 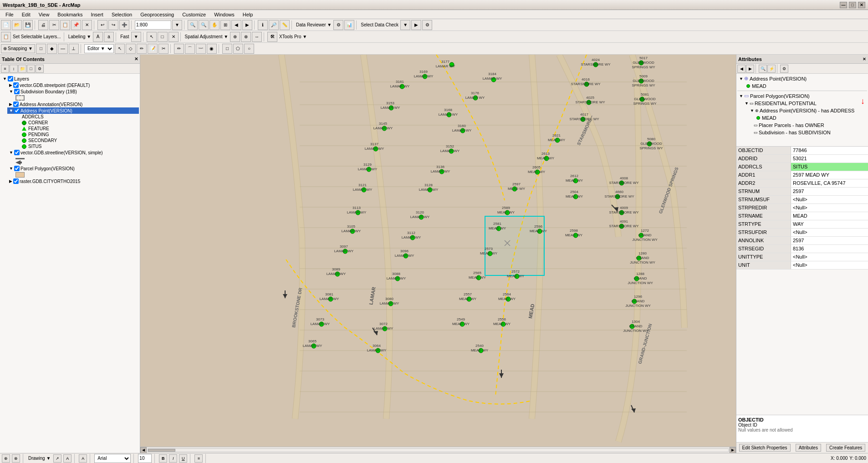 I want to click on attr-row-strtype: STRTYPE WAY, so click(x=802, y=224).